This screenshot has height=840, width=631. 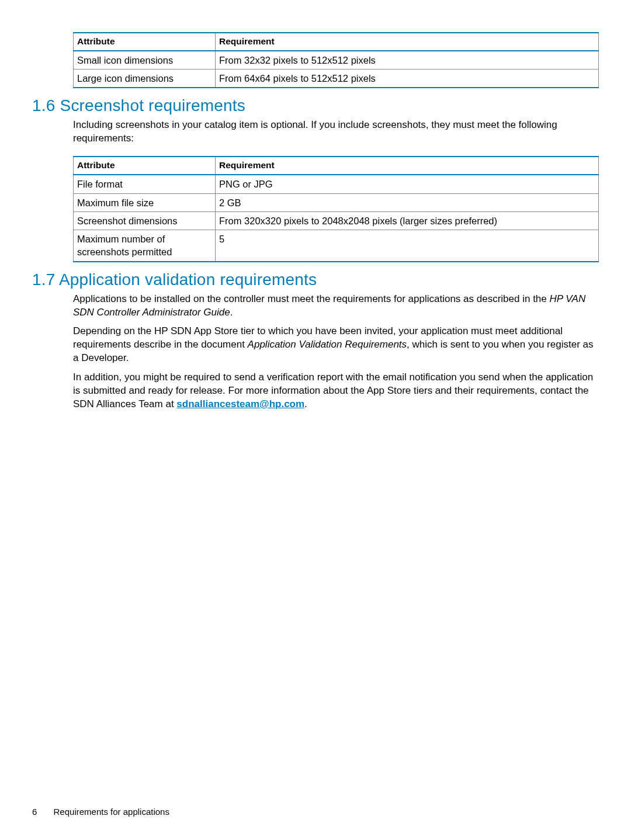 I want to click on table-row: Maximum file size 2 GB, so click(x=337, y=202).